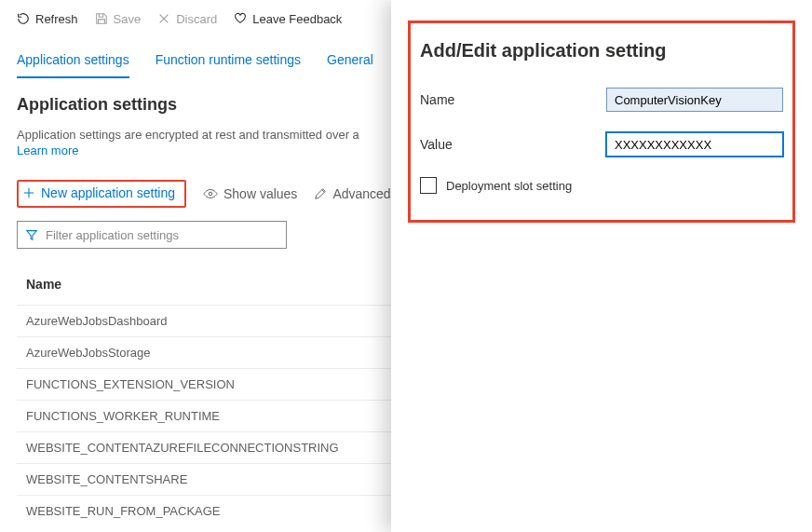 This screenshot has width=812, height=532. I want to click on refresh-icon, so click(23, 19).